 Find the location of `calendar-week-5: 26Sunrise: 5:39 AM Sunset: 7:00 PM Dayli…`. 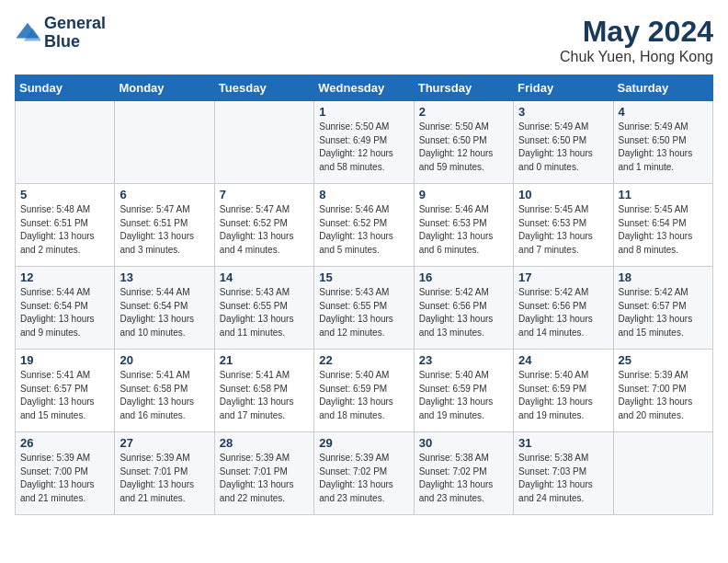

calendar-week-5: 26Sunrise: 5:39 AM Sunset: 7:00 PM Dayli… is located at coordinates (364, 474).